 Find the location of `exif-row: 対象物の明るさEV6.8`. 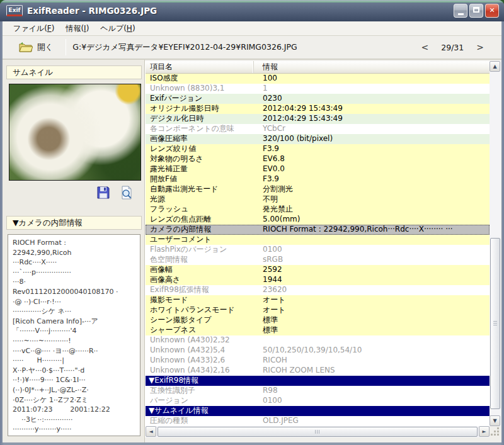

exif-row: 対象物の明るさEV6.8 is located at coordinates (318, 159).